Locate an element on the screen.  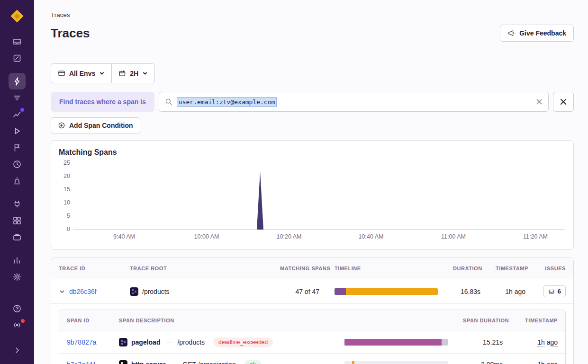
timeline-segment-purple is located at coordinates (340, 292).